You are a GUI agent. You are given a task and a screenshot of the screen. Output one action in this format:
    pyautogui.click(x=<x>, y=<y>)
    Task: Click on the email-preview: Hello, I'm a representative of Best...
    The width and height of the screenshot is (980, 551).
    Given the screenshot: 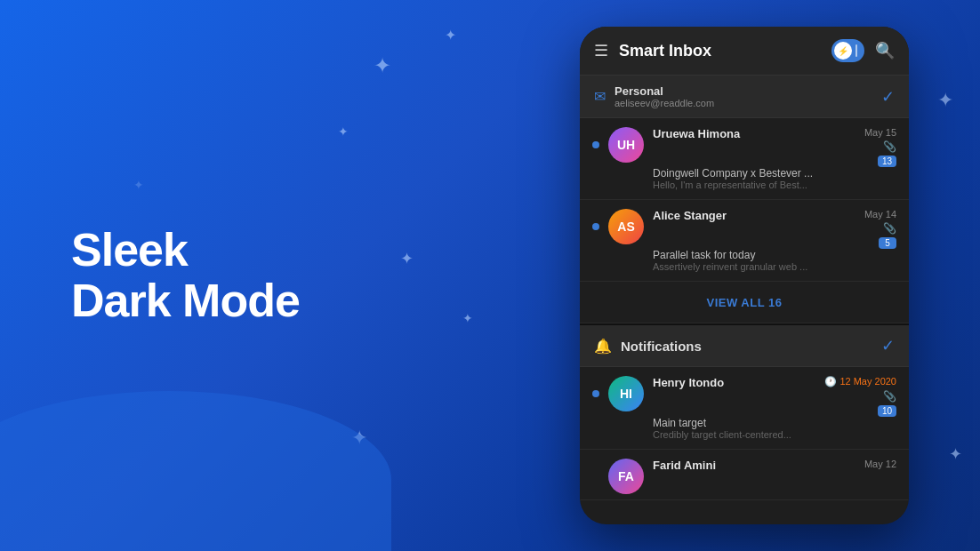 What is the action you would take?
    pyautogui.click(x=775, y=185)
    